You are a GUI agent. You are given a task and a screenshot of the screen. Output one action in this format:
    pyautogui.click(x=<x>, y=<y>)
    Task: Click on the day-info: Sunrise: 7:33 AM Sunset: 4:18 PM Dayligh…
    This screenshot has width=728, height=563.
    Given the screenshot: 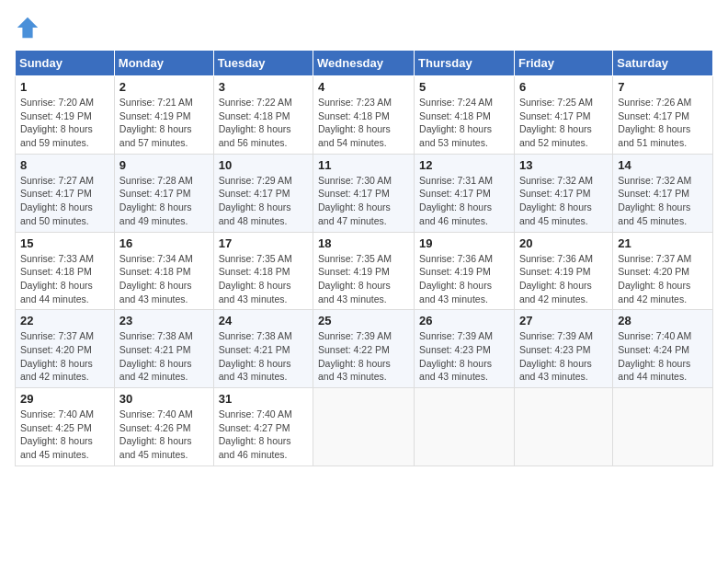 What is the action you would take?
    pyautogui.click(x=64, y=280)
    